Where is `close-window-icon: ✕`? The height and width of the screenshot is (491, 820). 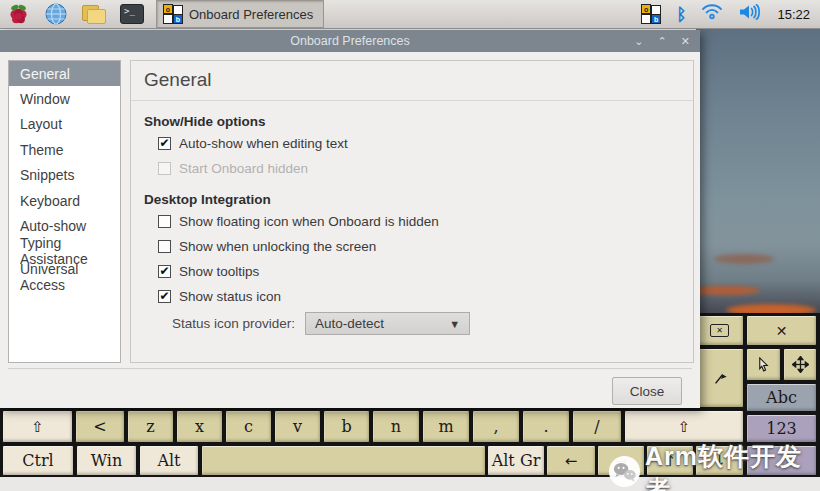 close-window-icon: ✕ is located at coordinates (686, 42).